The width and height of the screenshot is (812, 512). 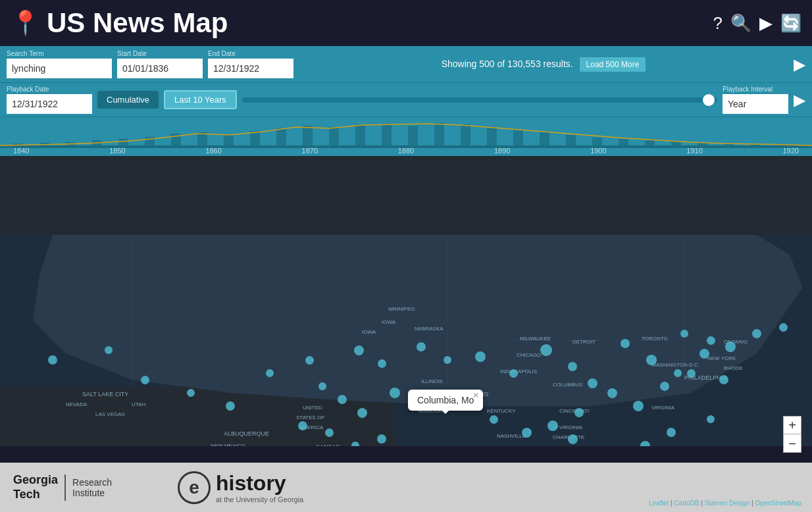 I want to click on svg-text: SALT LAKE CITY, so click(x=105, y=394).